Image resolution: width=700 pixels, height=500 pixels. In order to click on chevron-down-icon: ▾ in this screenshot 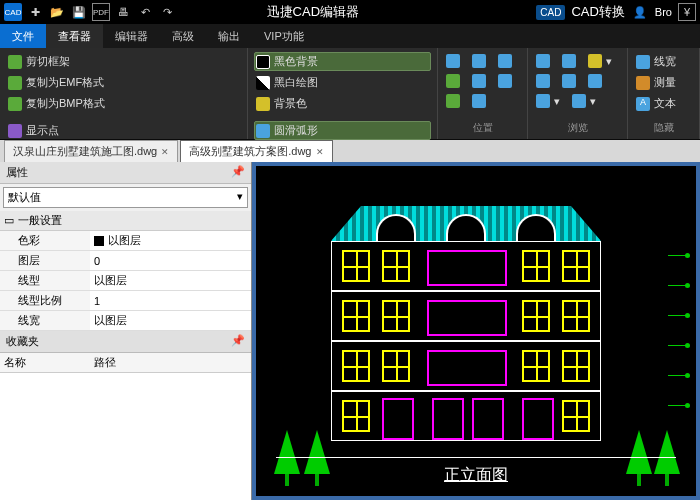, I will do `click(240, 198)`.